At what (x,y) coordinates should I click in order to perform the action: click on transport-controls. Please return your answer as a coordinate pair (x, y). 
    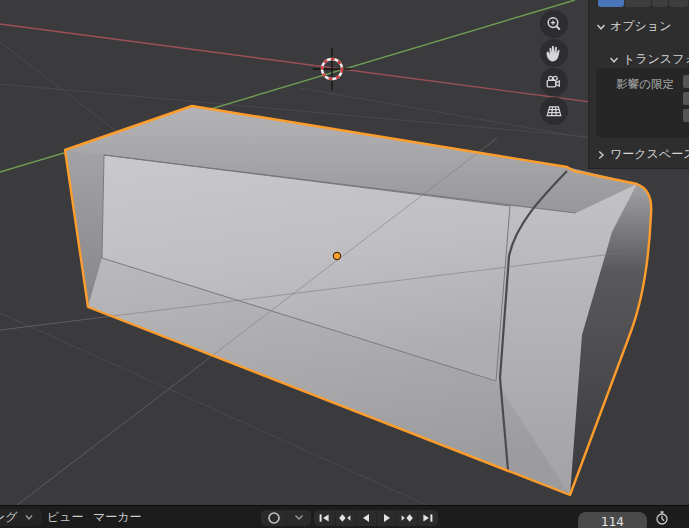
    Looking at the image, I should click on (376, 518).